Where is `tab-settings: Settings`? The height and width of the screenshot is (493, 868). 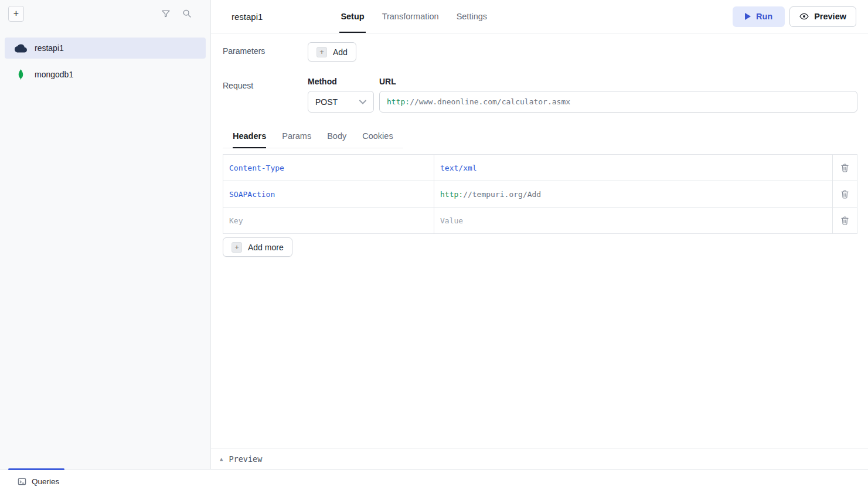
tab-settings: Settings is located at coordinates (472, 16).